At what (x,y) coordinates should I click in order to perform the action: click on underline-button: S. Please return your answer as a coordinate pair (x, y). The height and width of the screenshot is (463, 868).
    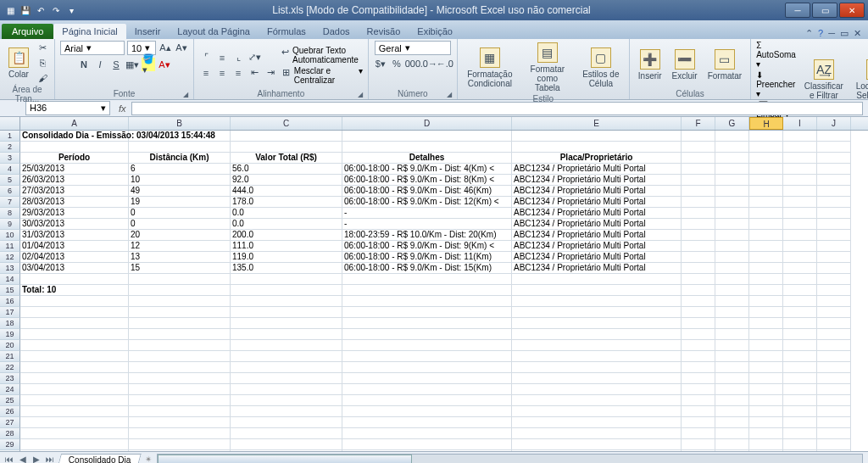
    Looking at the image, I should click on (116, 64).